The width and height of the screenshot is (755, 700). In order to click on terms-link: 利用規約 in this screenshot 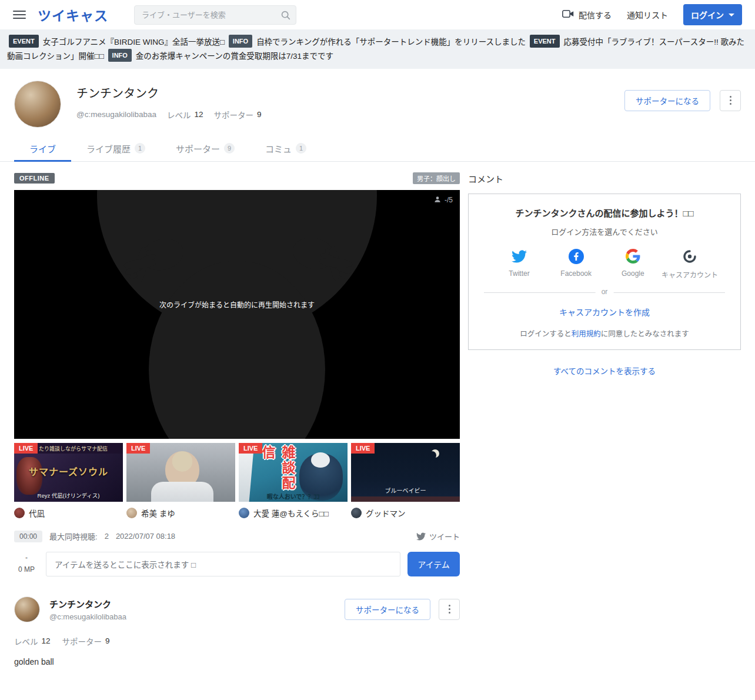, I will do `click(586, 334)`.